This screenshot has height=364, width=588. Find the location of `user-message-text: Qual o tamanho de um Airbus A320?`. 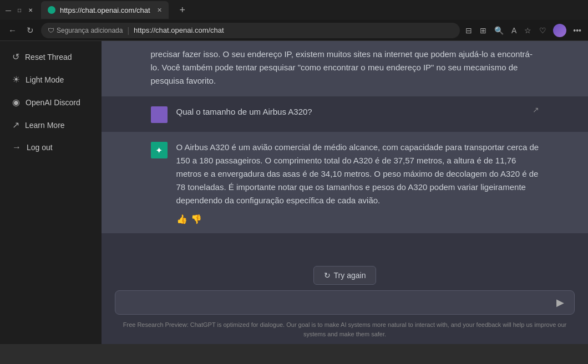

user-message-text: Qual o tamanho de um Airbus A320? is located at coordinates (350, 112).